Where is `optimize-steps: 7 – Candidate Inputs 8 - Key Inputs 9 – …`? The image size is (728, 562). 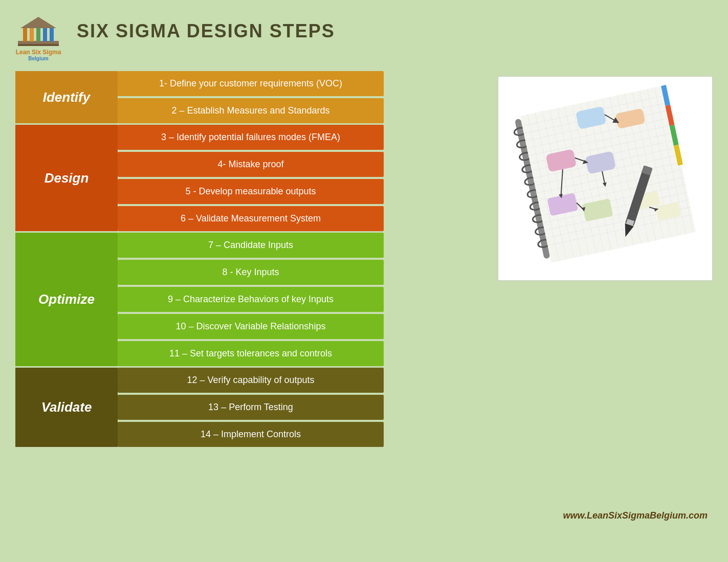
optimize-steps: 7 – Candidate Inputs 8 - Key Inputs 9 – … is located at coordinates (251, 300).